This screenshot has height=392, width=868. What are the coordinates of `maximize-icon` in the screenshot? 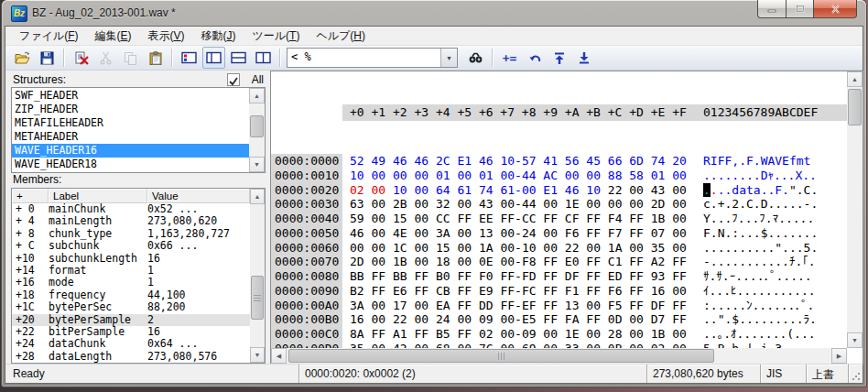 It's located at (800, 9).